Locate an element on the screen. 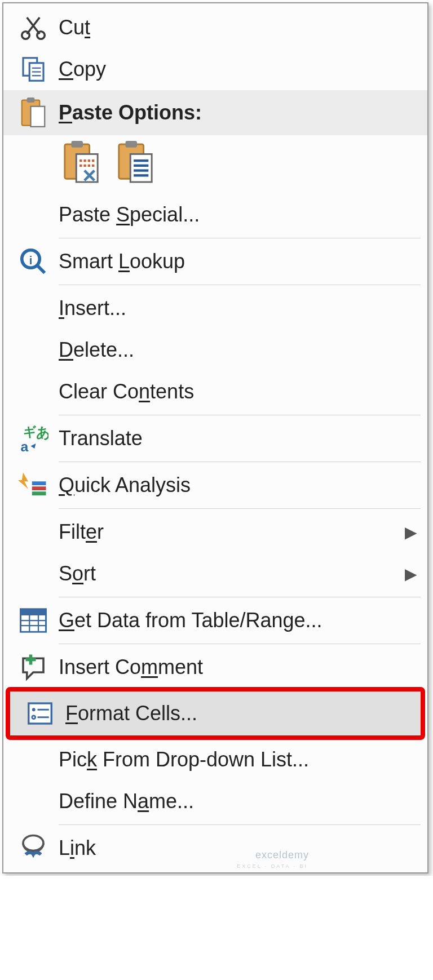  paste-option-values is located at coordinates (135, 162).